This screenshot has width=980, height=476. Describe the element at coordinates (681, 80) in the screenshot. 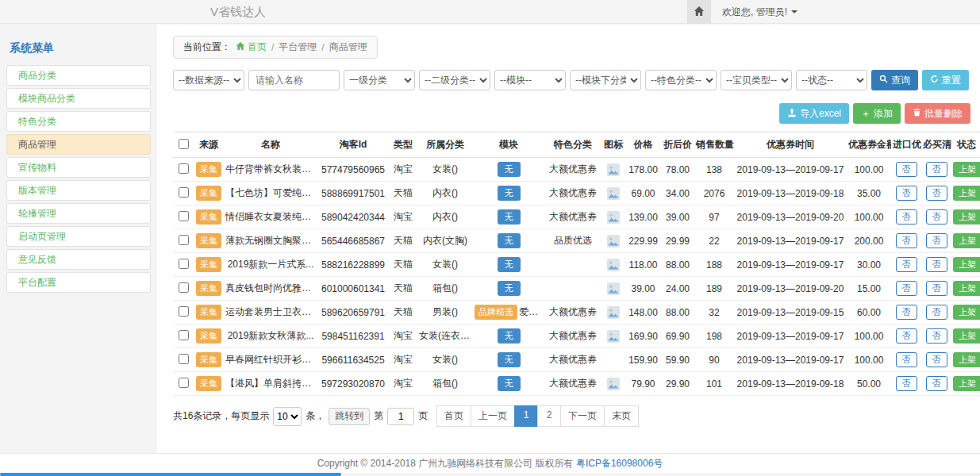

I see `filter-select: --特色分类--` at that location.